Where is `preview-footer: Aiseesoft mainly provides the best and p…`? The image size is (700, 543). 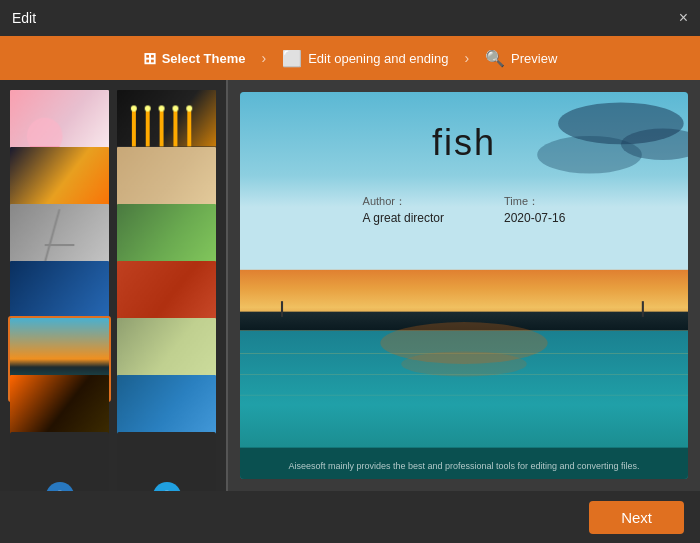
preview-footer: Aiseesoft mainly provides the best and p… is located at coordinates (464, 466).